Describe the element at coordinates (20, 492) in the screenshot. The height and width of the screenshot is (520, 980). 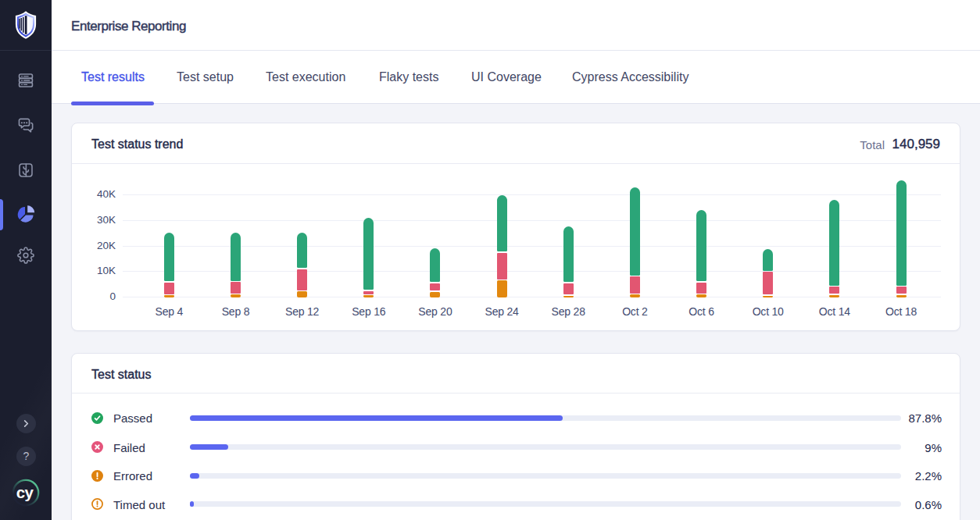
I see `svg-text: c` at that location.